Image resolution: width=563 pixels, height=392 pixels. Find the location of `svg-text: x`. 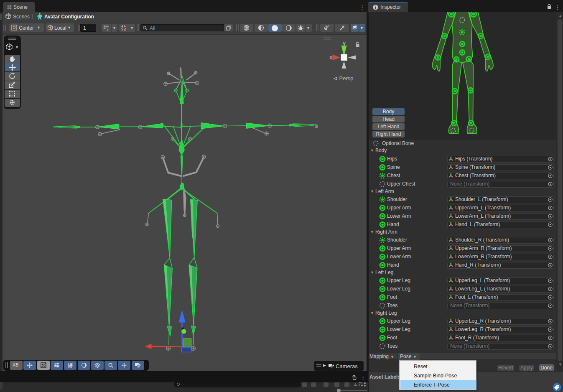

svg-text: x is located at coordinates (331, 57).